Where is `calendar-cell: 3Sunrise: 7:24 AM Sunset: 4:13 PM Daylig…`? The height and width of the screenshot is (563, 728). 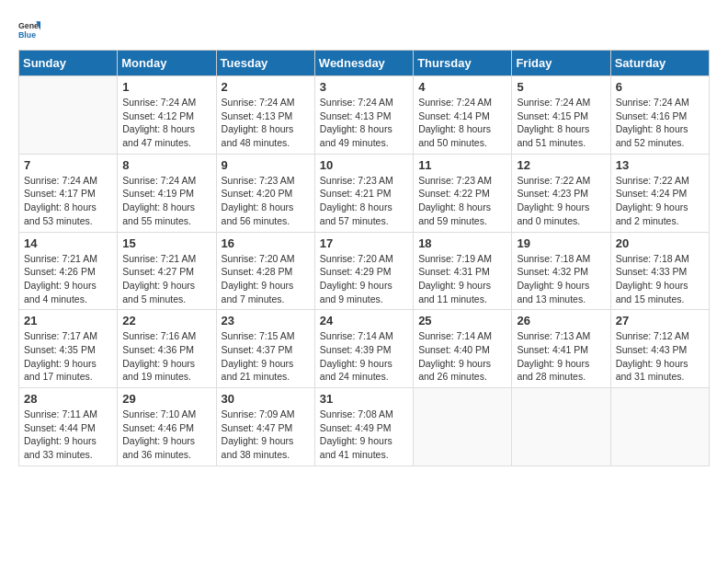
calendar-cell: 3Sunrise: 7:24 AM Sunset: 4:13 PM Daylig… is located at coordinates (364, 116).